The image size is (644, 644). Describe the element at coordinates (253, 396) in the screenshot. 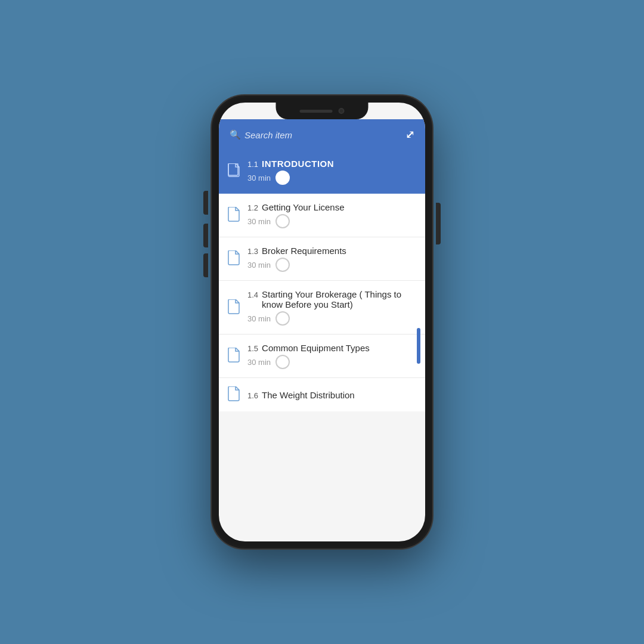

I see `item-number: 1.6` at that location.